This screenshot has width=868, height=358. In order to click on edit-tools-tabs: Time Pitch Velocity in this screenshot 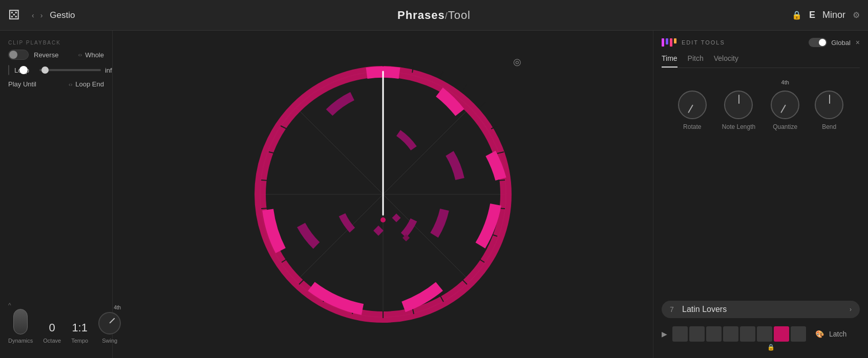, I will do `click(761, 61)`.